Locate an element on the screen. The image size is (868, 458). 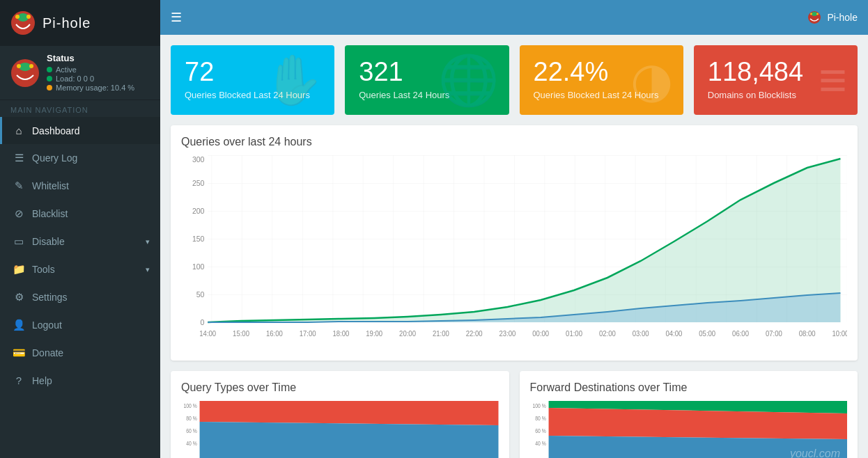
forward-dest-chart-area: 100 % 80 % 60 % 40 % youcl.com is located at coordinates (689, 429).